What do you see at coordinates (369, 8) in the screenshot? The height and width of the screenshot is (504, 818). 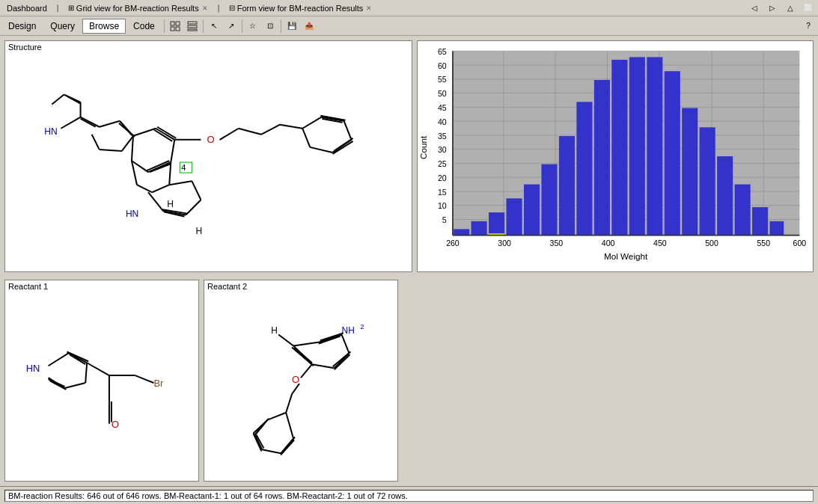 I see `form-view-close-icon: ✕` at bounding box center [369, 8].